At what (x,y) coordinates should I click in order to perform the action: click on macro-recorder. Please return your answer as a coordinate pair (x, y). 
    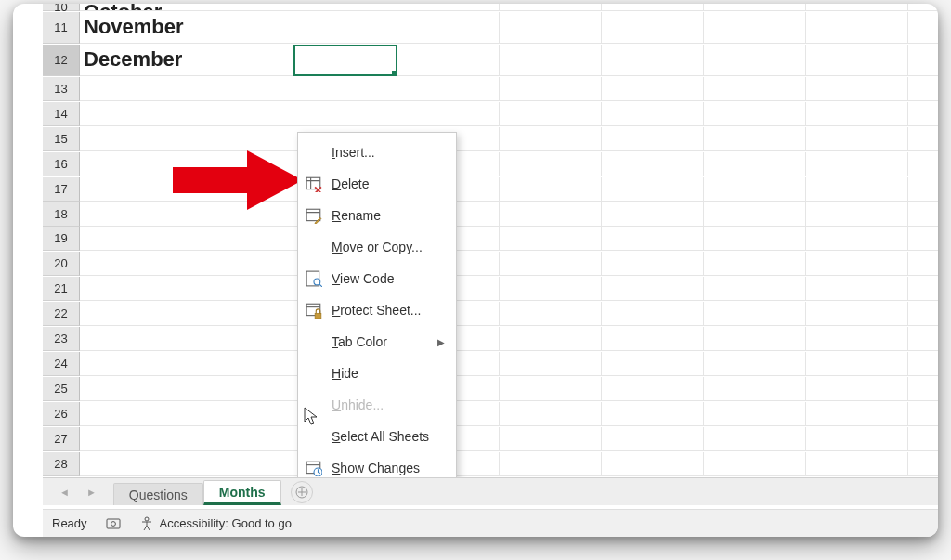
    Looking at the image, I should click on (113, 524).